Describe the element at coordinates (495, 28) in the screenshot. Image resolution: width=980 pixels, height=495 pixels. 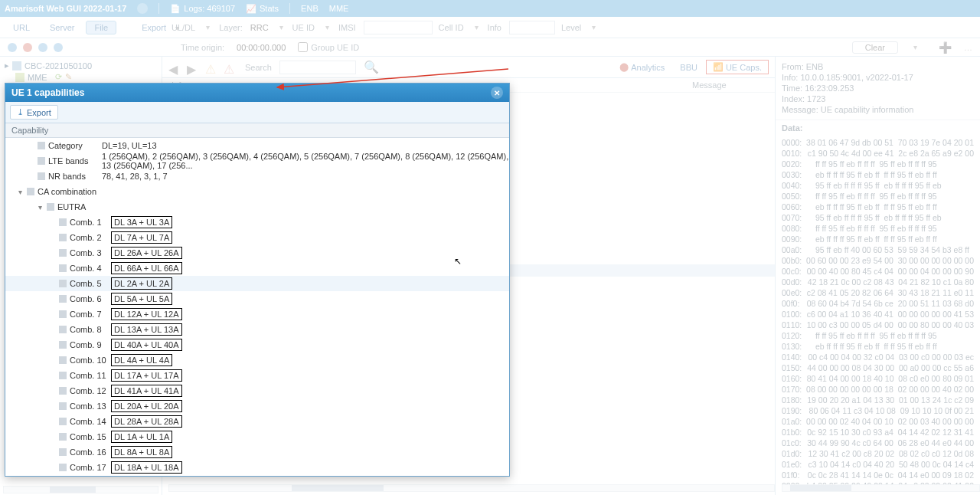
I see `info-label: Info` at that location.